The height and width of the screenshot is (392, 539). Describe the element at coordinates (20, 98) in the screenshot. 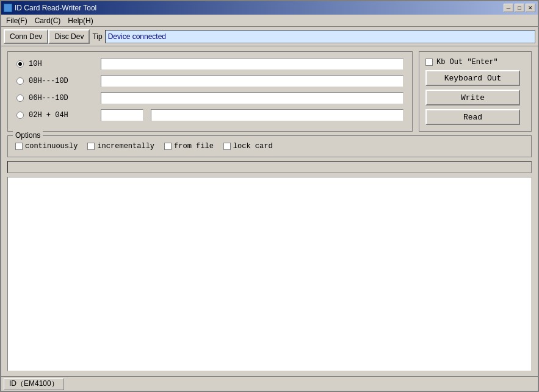

I see `radio-06h` at that location.